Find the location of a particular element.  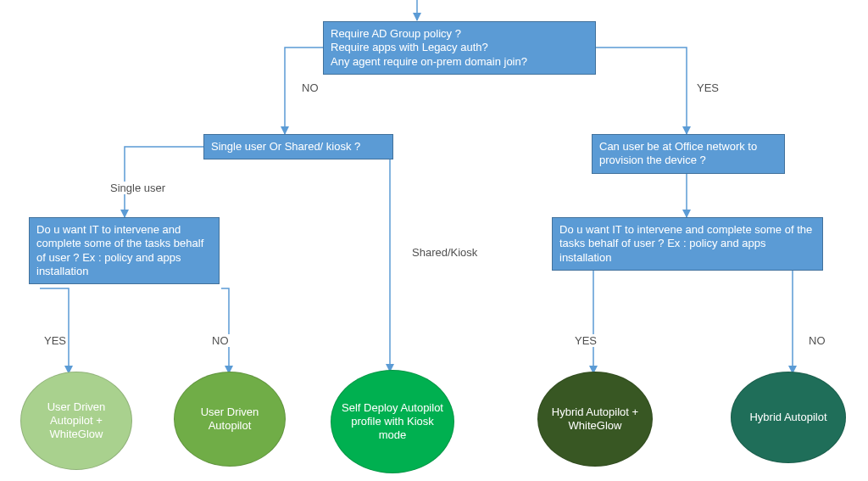

result-user-driven-whiteglow: User Driven Autopilot + WhiteGlow is located at coordinates (76, 421).